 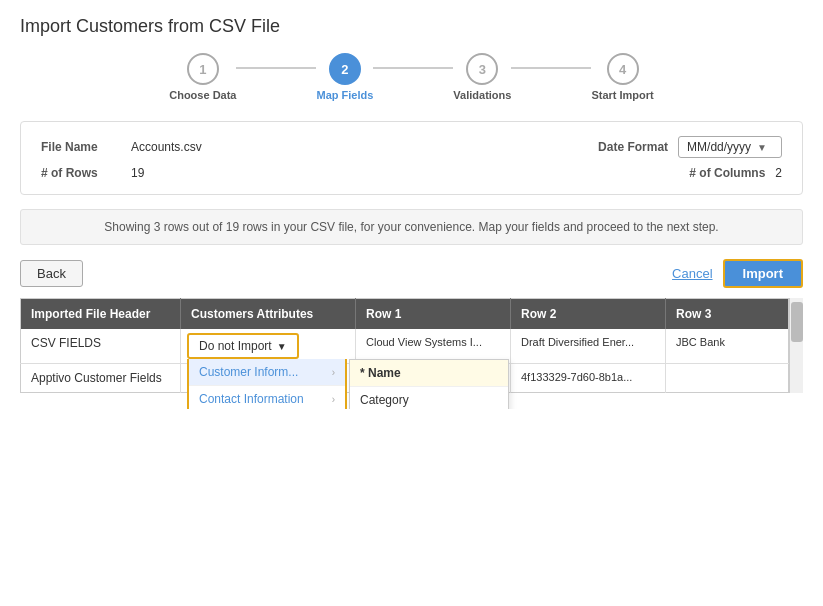 What do you see at coordinates (268, 314) in the screenshot?
I see `th-customers-attributes: Customers Attributes` at bounding box center [268, 314].